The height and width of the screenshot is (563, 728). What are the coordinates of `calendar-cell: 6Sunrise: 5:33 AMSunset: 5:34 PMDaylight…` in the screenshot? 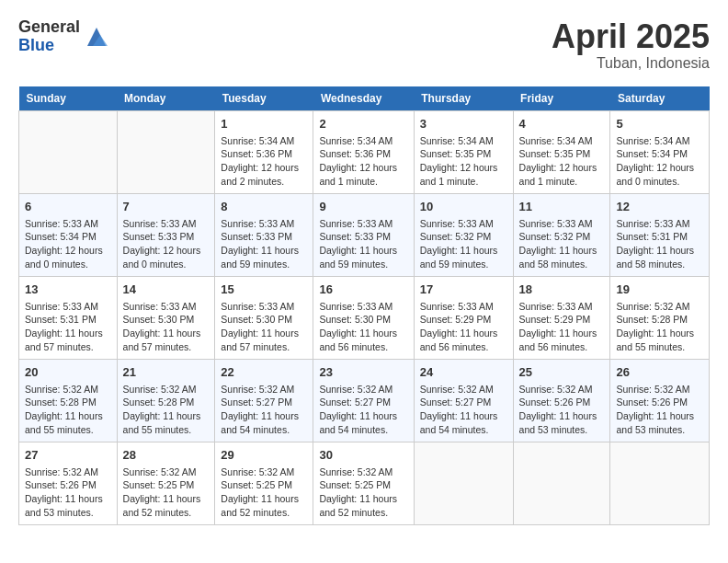 It's located at (68, 235).